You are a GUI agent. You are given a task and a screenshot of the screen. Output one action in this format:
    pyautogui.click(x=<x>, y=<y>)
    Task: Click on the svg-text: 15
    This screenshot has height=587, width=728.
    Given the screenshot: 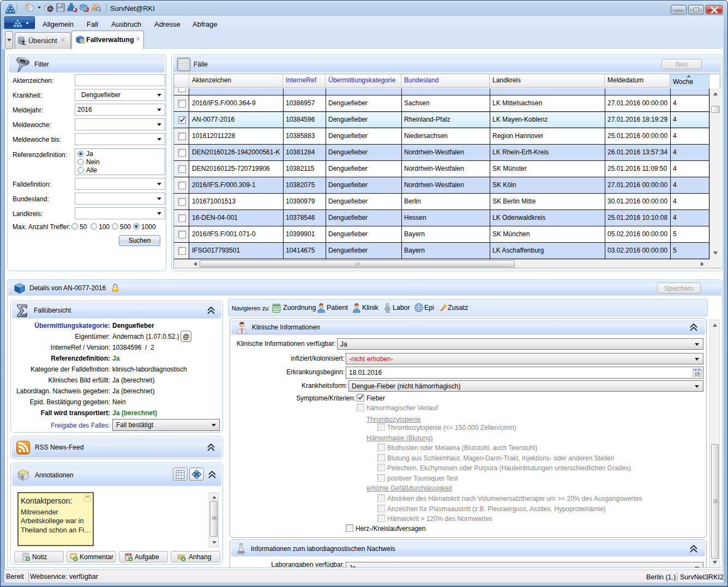 What is the action you would take?
    pyautogui.click(x=697, y=374)
    